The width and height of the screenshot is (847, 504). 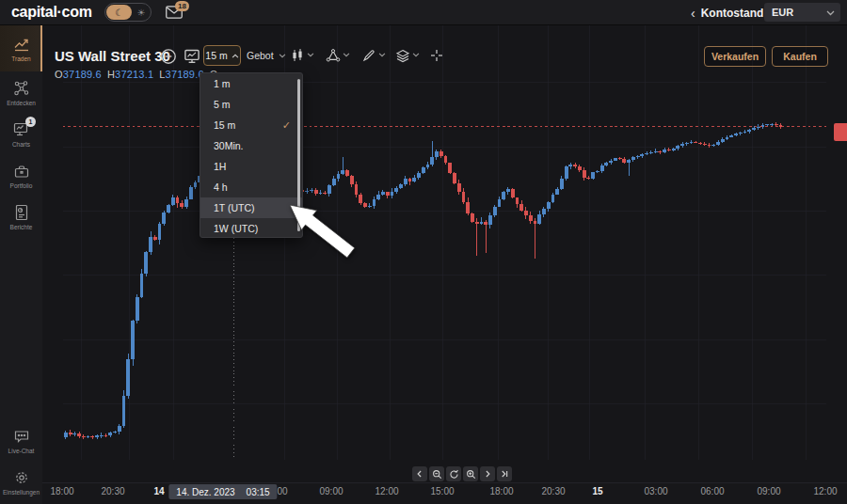 What do you see at coordinates (222, 84) in the screenshot?
I see `timeframe-option-label: 1 m` at bounding box center [222, 84].